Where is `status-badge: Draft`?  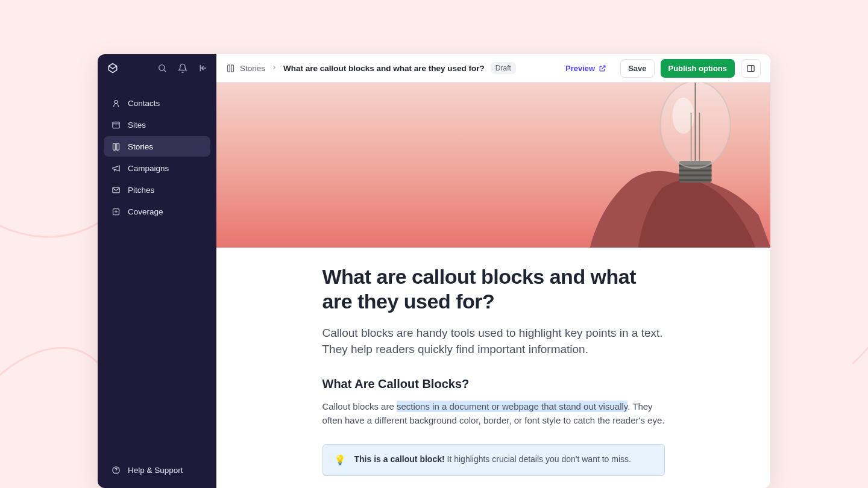 status-badge: Draft is located at coordinates (503, 68).